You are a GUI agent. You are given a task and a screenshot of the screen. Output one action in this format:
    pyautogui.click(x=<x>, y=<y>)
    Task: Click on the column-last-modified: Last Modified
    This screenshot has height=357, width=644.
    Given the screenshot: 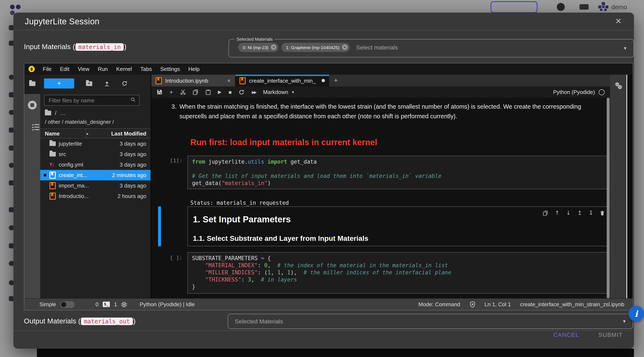 What is the action you would take?
    pyautogui.click(x=128, y=134)
    